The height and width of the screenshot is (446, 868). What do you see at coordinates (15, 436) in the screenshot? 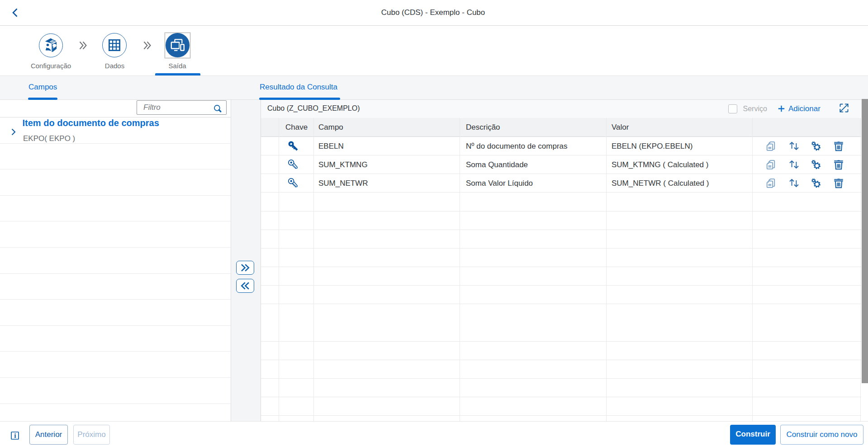
I see `svg-text: i` at bounding box center [15, 436].